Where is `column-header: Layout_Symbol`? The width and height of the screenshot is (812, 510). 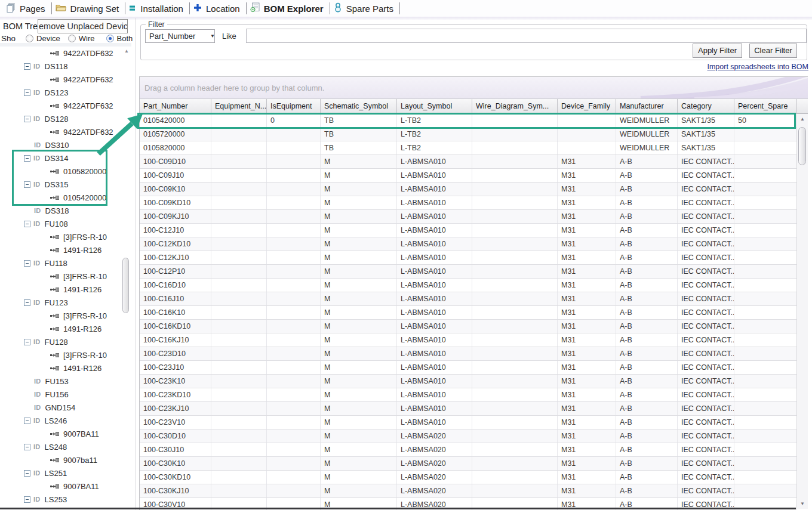 column-header: Layout_Symbol is located at coordinates (435, 106).